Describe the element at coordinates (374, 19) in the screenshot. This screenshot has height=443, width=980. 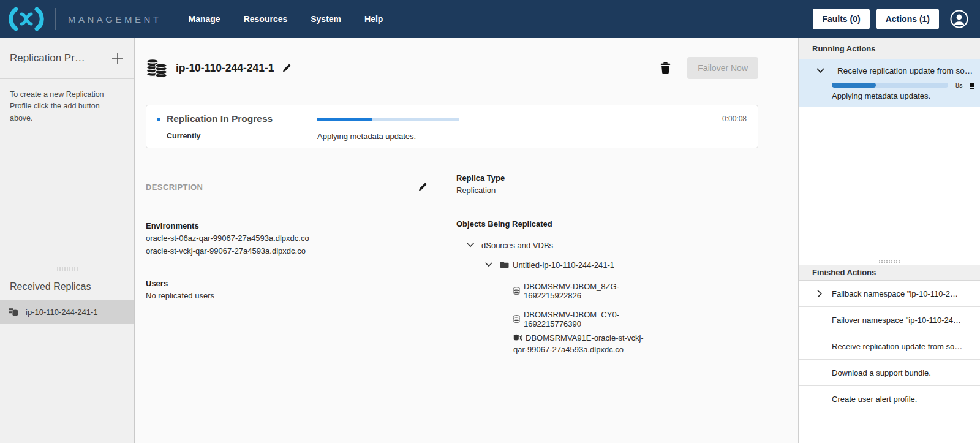
I see `nav-item-help: Help` at that location.